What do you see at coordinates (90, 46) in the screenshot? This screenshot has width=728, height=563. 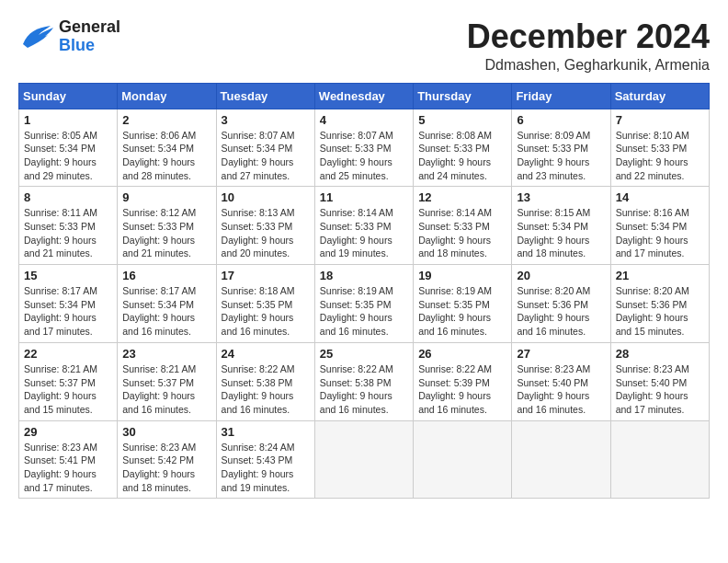 I see `logo-blue-text: Blue` at bounding box center [90, 46].